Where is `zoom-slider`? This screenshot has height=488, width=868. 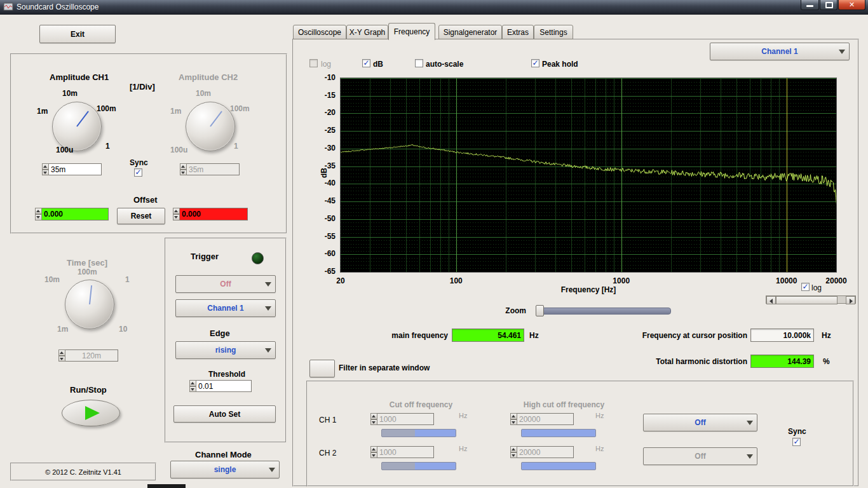
zoom-slider is located at coordinates (604, 310).